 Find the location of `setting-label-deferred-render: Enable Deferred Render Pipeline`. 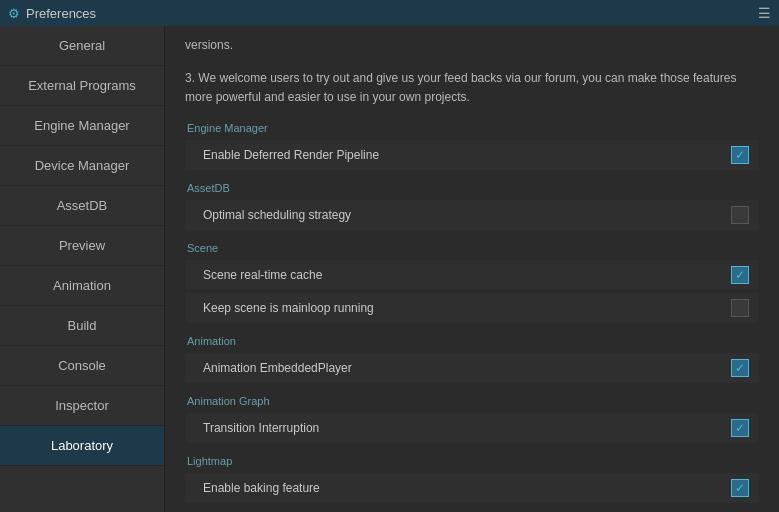

setting-label-deferred-render: Enable Deferred Render Pipeline is located at coordinates (291, 155).